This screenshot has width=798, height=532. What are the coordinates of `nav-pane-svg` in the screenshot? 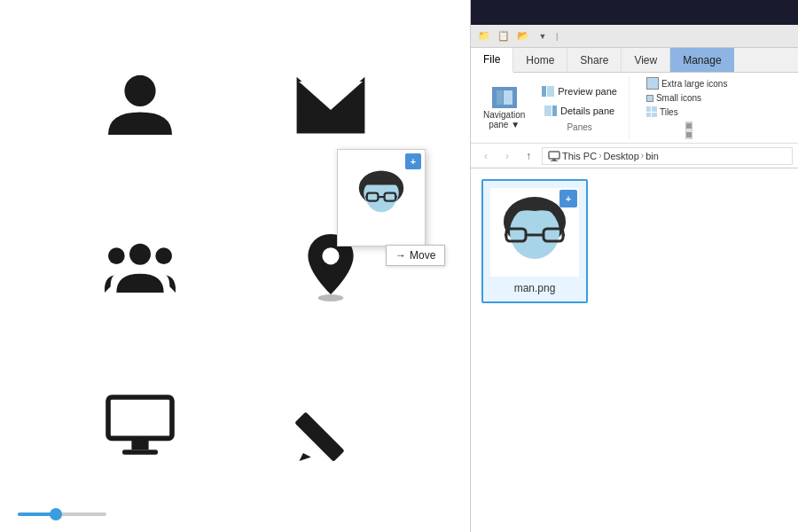 It's located at (505, 98).